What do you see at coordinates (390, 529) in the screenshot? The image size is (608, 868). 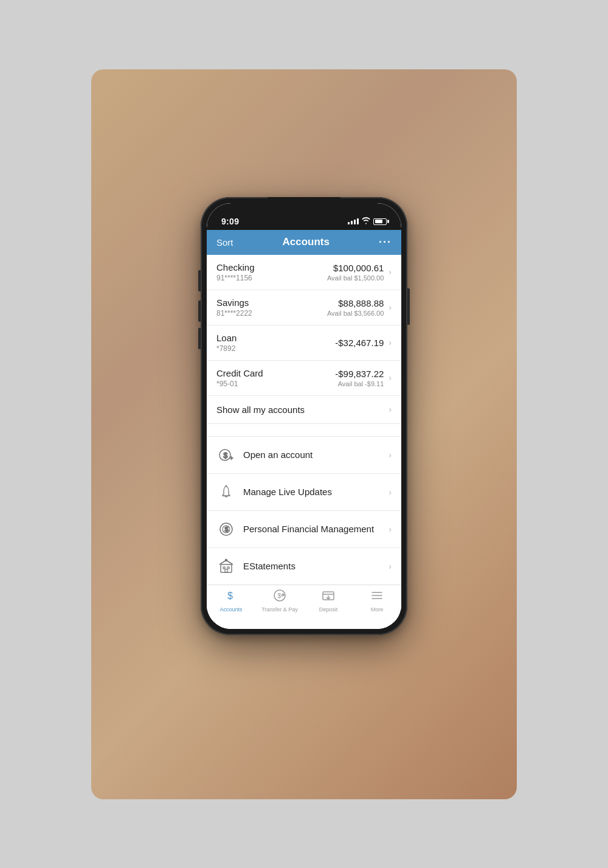 I see `chevron-icon-personal-financial: ›` at bounding box center [390, 529].